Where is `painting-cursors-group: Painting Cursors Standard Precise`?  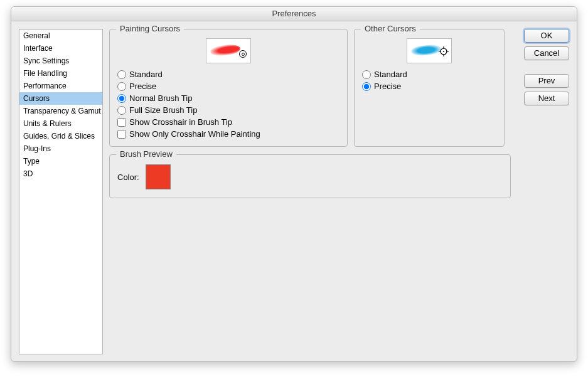 painting-cursors-group: Painting Cursors Standard Precise is located at coordinates (228, 88).